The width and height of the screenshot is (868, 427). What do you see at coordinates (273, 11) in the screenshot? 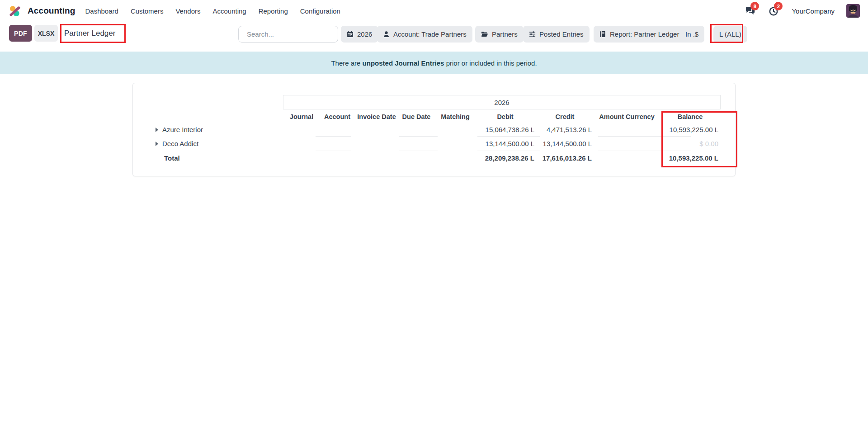
I see `menu-reporting: Reporting` at bounding box center [273, 11].